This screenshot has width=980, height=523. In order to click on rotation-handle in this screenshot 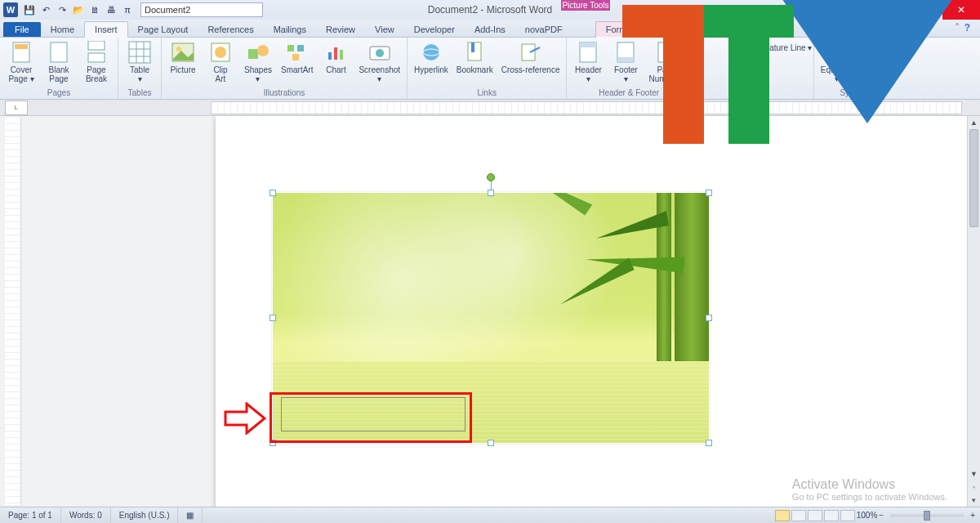, I will do `click(491, 177)`.